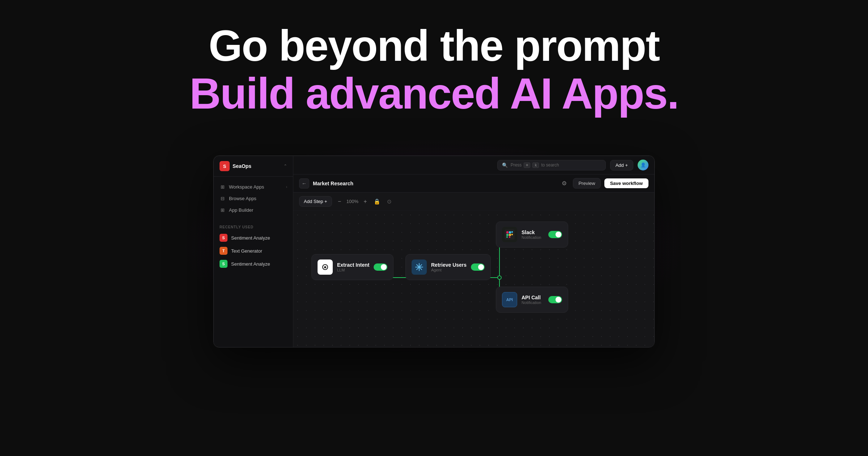 This screenshot has height=456, width=868. I want to click on recent-icon-text-gen: T, so click(224, 251).